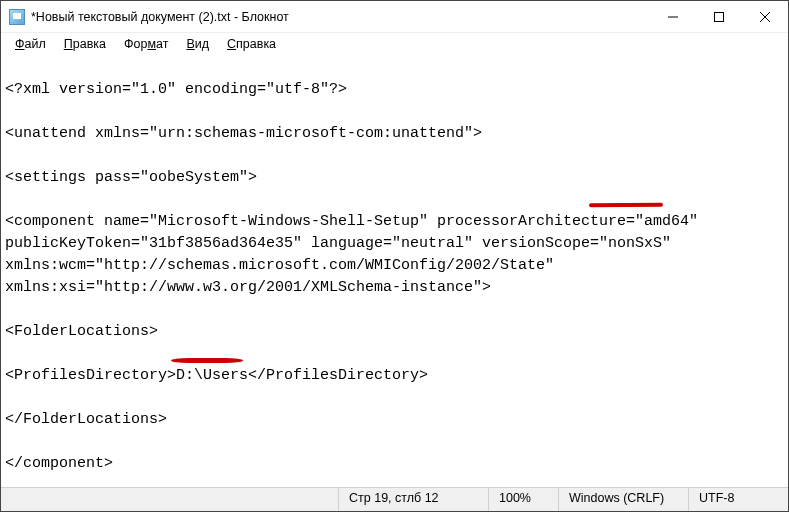 The image size is (789, 512). I want to click on status-position: Стр 19, стлб 12, so click(413, 500).